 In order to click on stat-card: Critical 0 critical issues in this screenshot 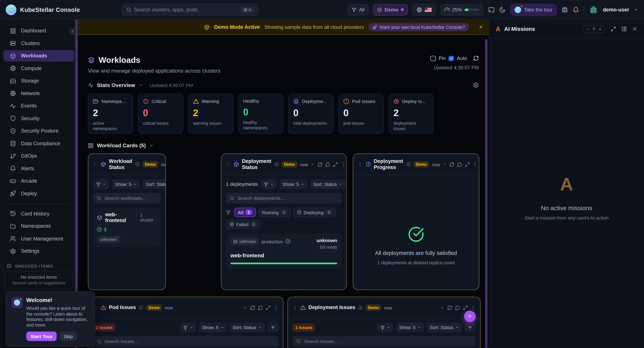, I will do `click(160, 114)`.